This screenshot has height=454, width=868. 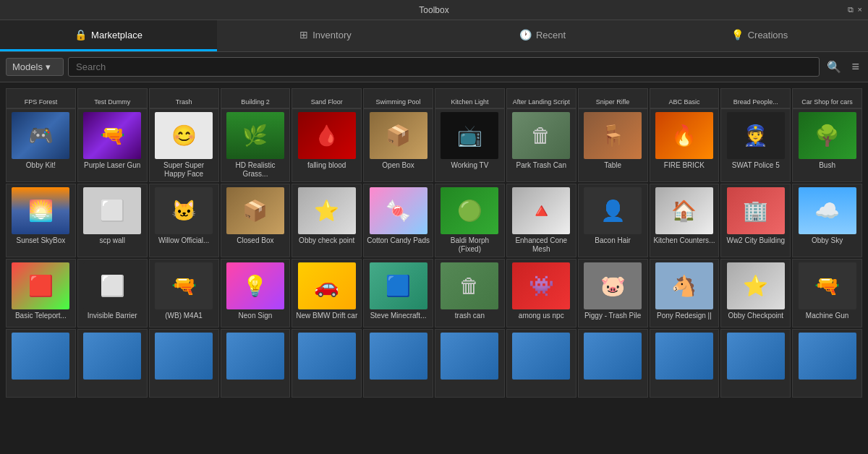 What do you see at coordinates (41, 241) in the screenshot?
I see `item-label: Sunset SkyBox` at bounding box center [41, 241].